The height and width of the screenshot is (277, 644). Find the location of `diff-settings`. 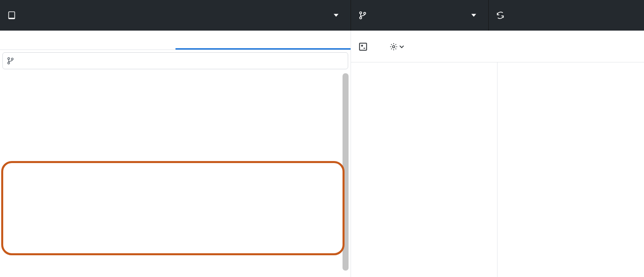

diff-settings is located at coordinates (397, 47).